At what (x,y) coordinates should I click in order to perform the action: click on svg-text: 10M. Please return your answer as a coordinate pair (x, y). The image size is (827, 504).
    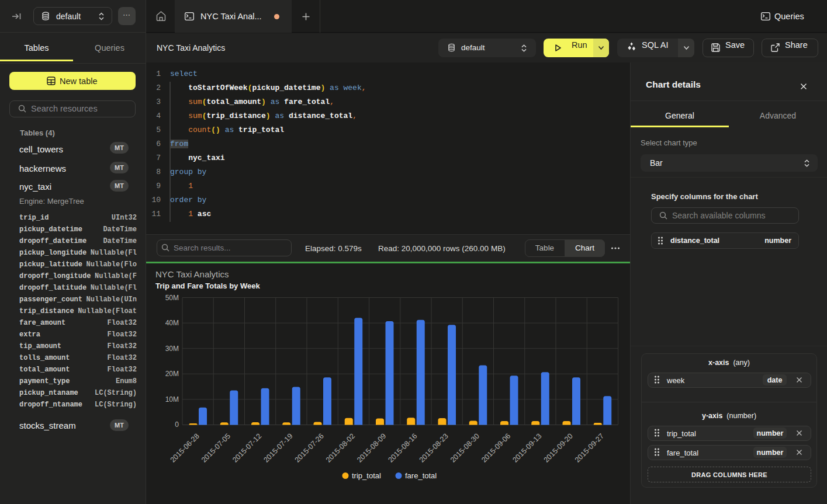
    Looking at the image, I should click on (172, 399).